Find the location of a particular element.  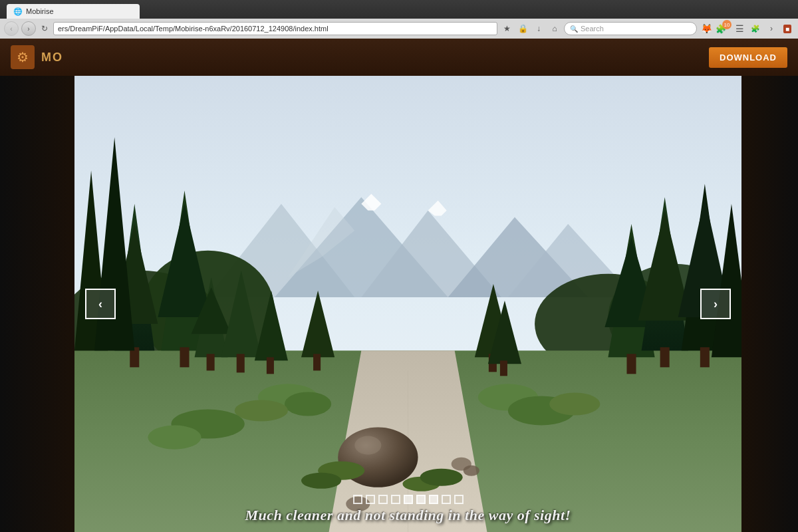

search-icon: 🔍 is located at coordinates (574, 29).